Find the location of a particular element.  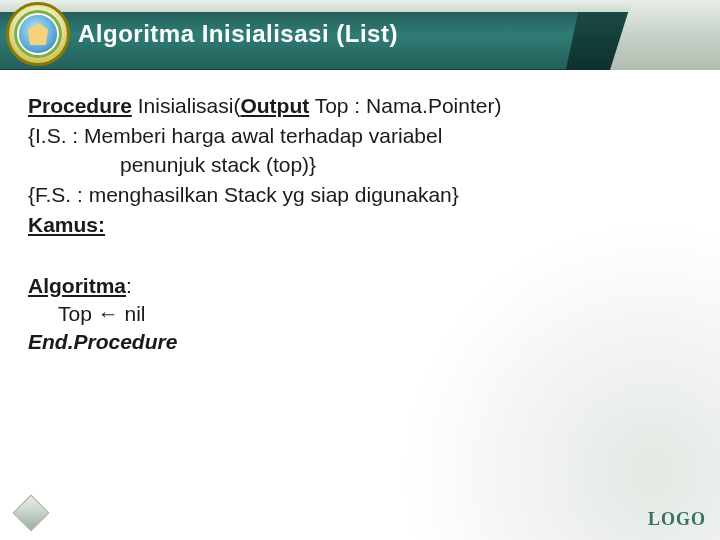

procedure-keyword: Procedure is located at coordinates (80, 106).